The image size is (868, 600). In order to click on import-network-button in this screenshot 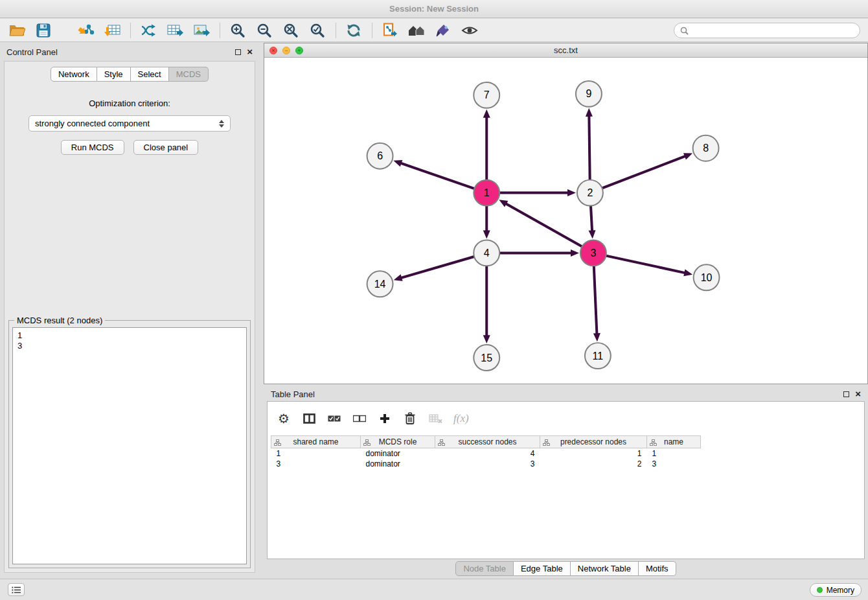, I will do `click(86, 30)`.